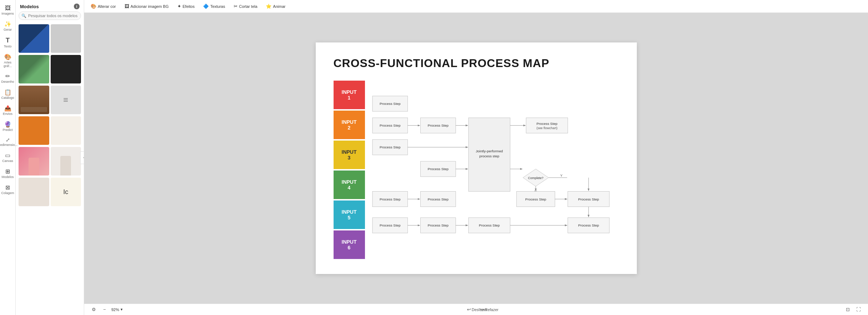  What do you see at coordinates (66, 192) in the screenshot?
I see `template-thumb: Ic` at bounding box center [66, 192].